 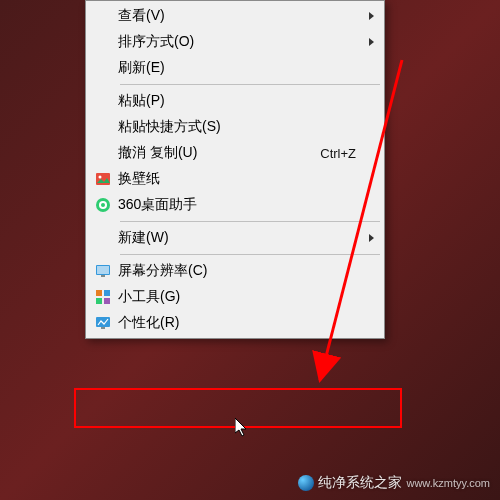 I want to click on assistant-icon, so click(x=103, y=205).